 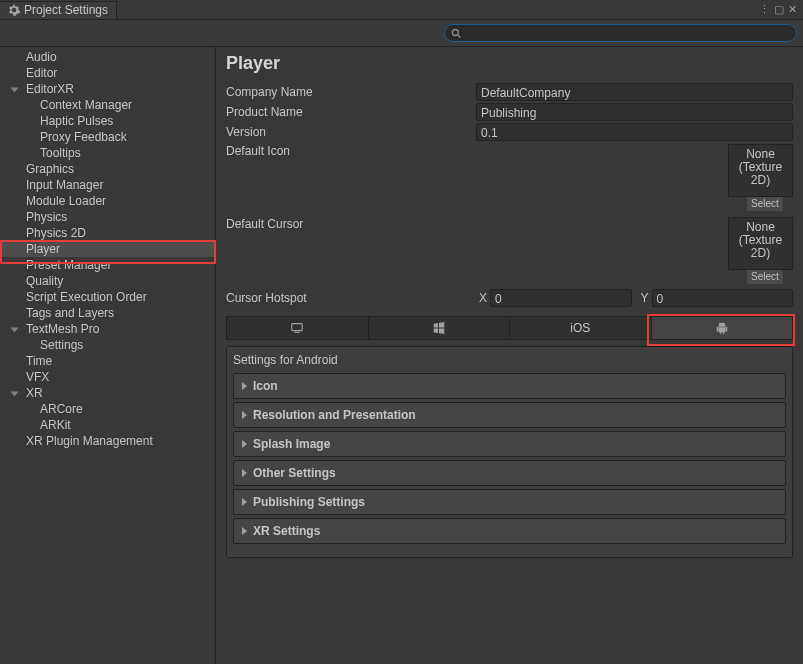 I want to click on search-icon, so click(x=456, y=34).